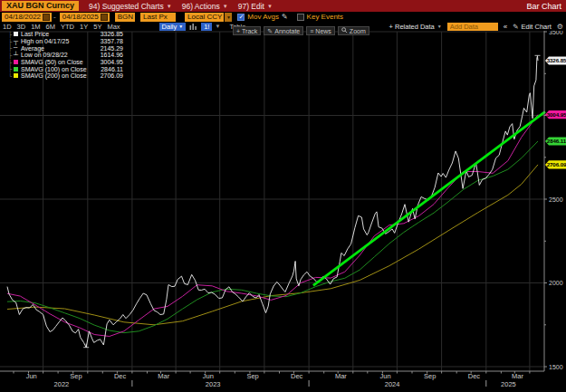  Describe the element at coordinates (83, 27) in the screenshot. I see `range-tab-1y: 1Y` at that location.